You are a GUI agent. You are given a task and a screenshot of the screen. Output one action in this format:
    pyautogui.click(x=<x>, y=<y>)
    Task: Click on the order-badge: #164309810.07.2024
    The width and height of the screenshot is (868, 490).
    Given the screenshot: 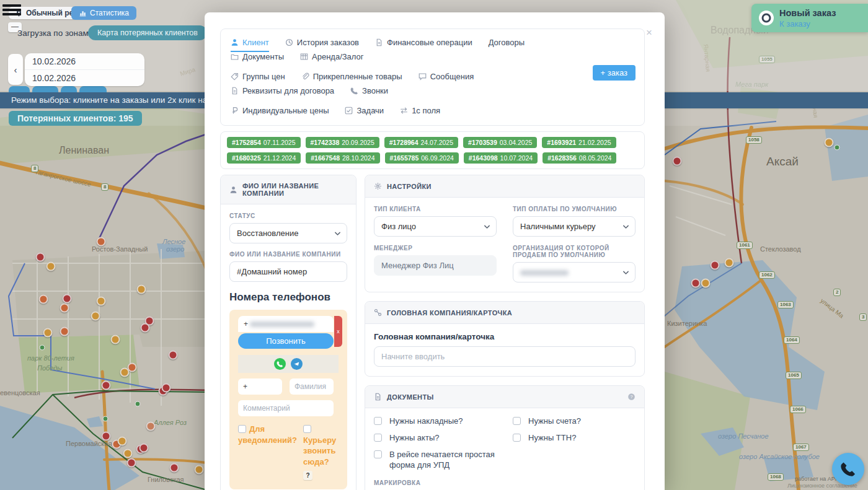 What is the action you would take?
    pyautogui.click(x=501, y=158)
    